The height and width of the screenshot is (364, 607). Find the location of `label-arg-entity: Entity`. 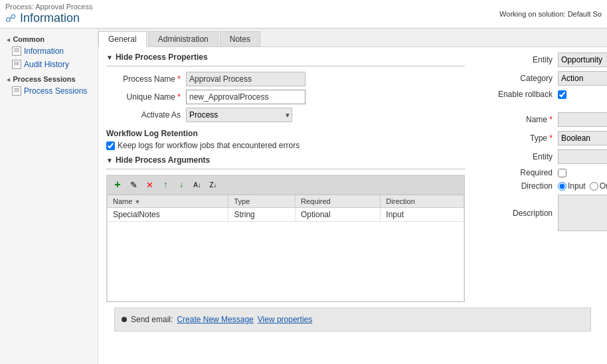

label-arg-entity: Entity is located at coordinates (521, 157).